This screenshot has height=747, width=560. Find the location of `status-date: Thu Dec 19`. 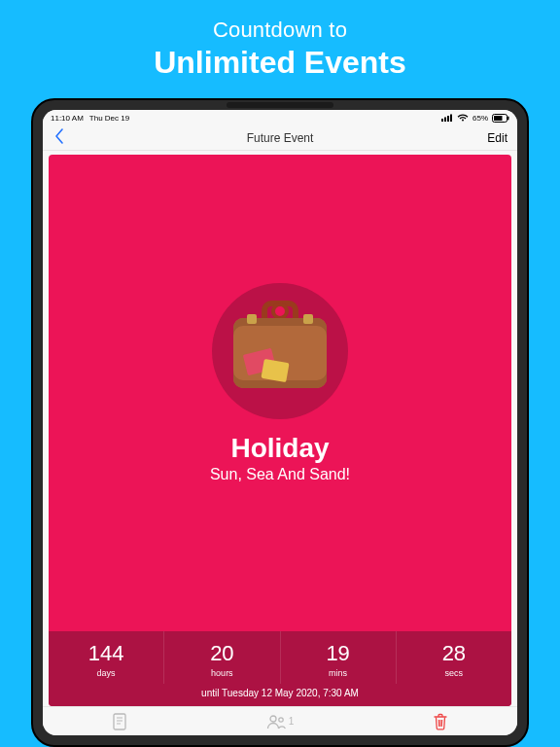

status-date: Thu Dec 19 is located at coordinates (109, 119).